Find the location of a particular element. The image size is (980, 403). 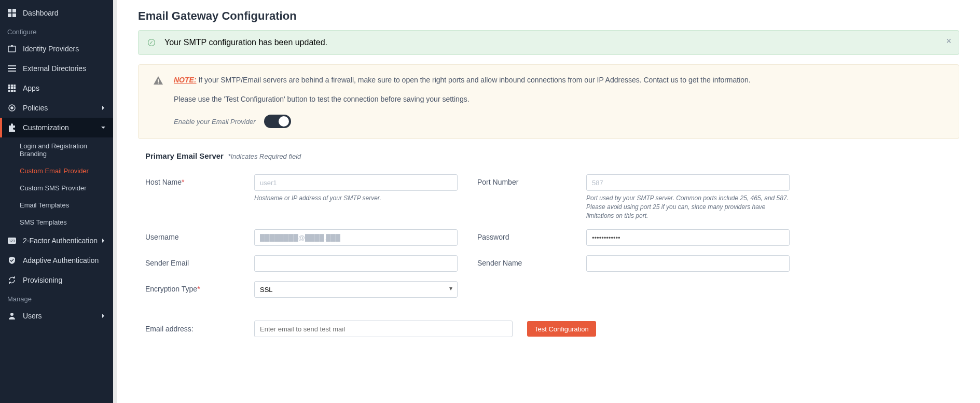

host-name-input is located at coordinates (356, 183).